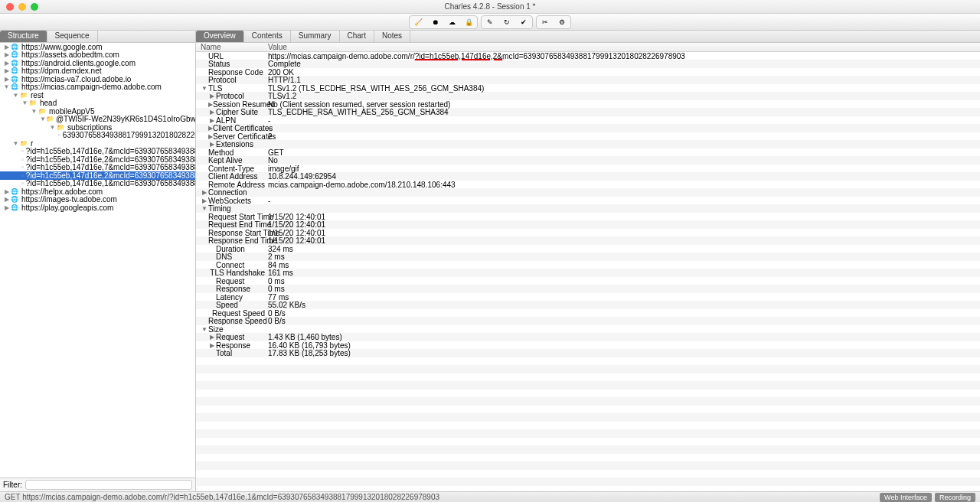  I want to click on detail-row: ProtocolHTTP/1.1, so click(588, 81).